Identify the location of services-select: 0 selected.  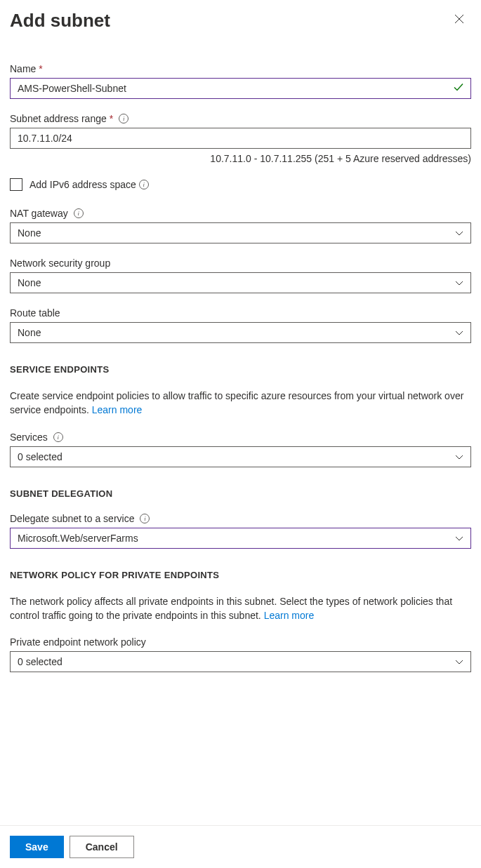
(240, 457).